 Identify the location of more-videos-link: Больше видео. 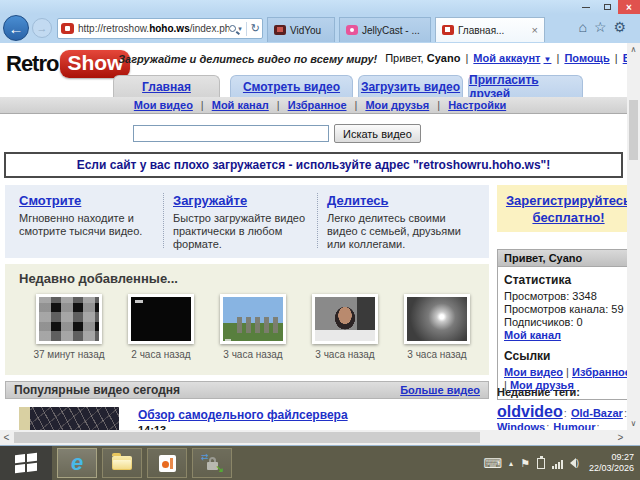
(440, 390).